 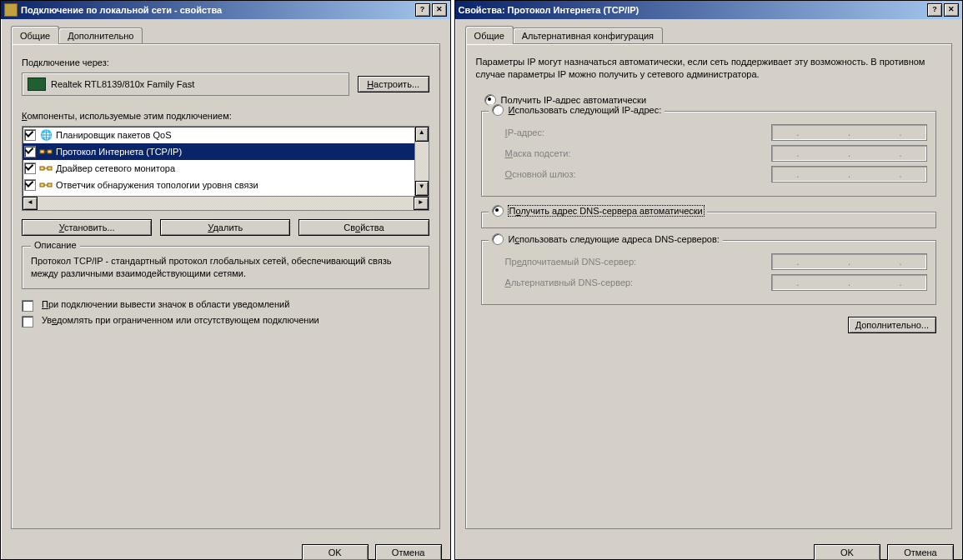 What do you see at coordinates (849, 282) in the screenshot?
I see `dns-alt-input: ...` at bounding box center [849, 282].